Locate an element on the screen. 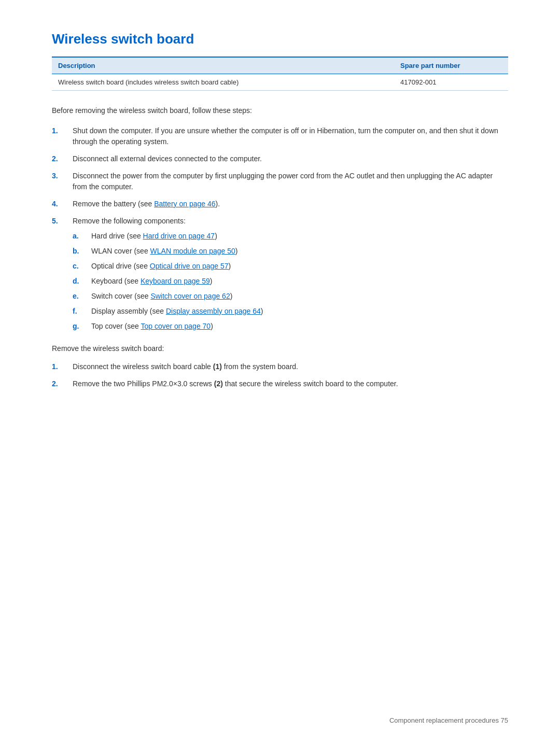 The image size is (560, 745). remove-step-number-1: 1. is located at coordinates (62, 367).